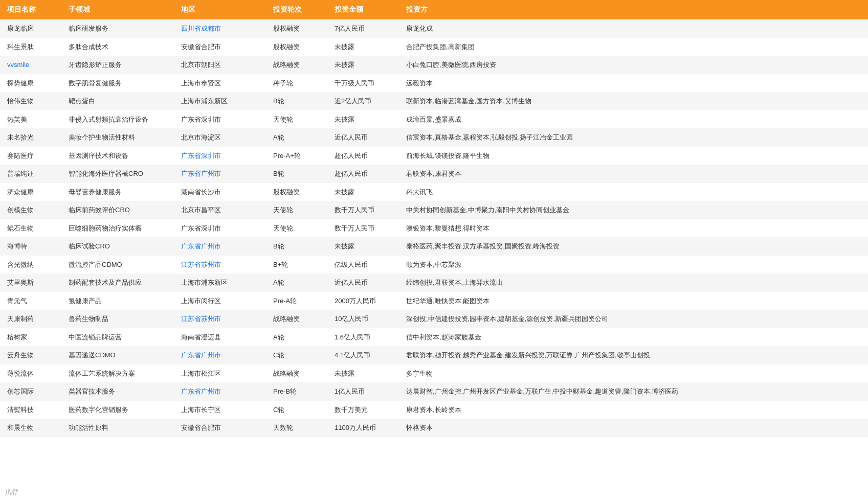 The width and height of the screenshot is (868, 503). Describe the element at coordinates (118, 228) in the screenshot. I see `sub-domain: 巨噬细胞药物治疗实体瘤` at that location.